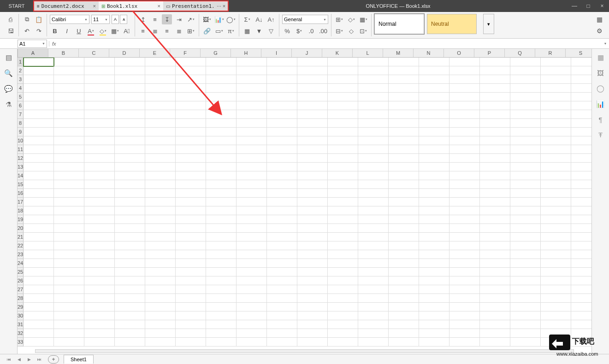  What do you see at coordinates (8, 105) in the screenshot?
I see `plugins-icon: ⚗` at bounding box center [8, 105].